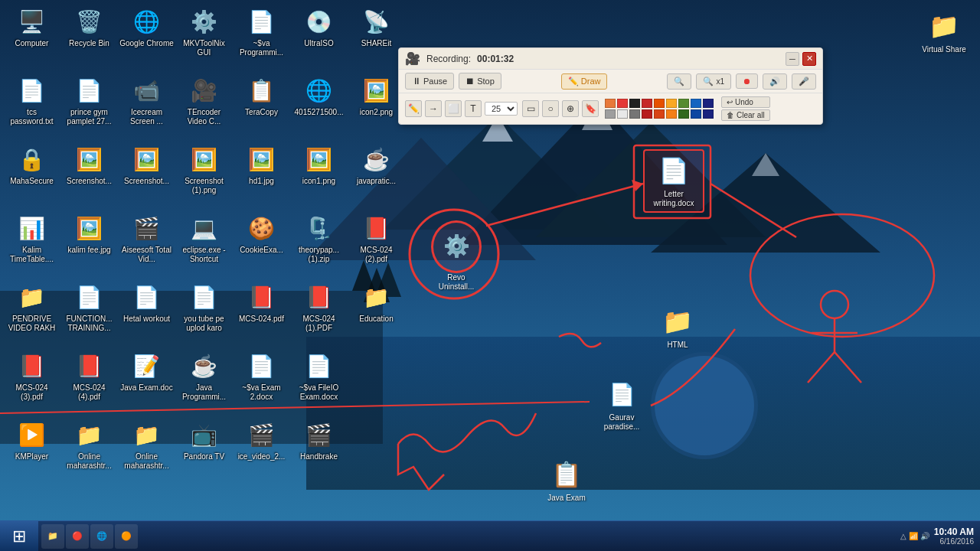 This screenshot has width=980, height=551. Describe the element at coordinates (480, 81) in the screenshot. I see `stop-button: ⏹ Stop` at that location.